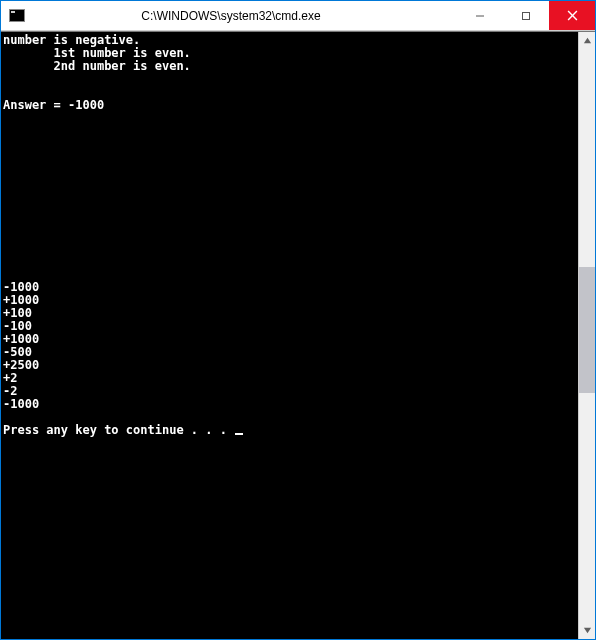 The width and height of the screenshot is (596, 640). What do you see at coordinates (17, 16) in the screenshot?
I see `cmd-icon` at bounding box center [17, 16].